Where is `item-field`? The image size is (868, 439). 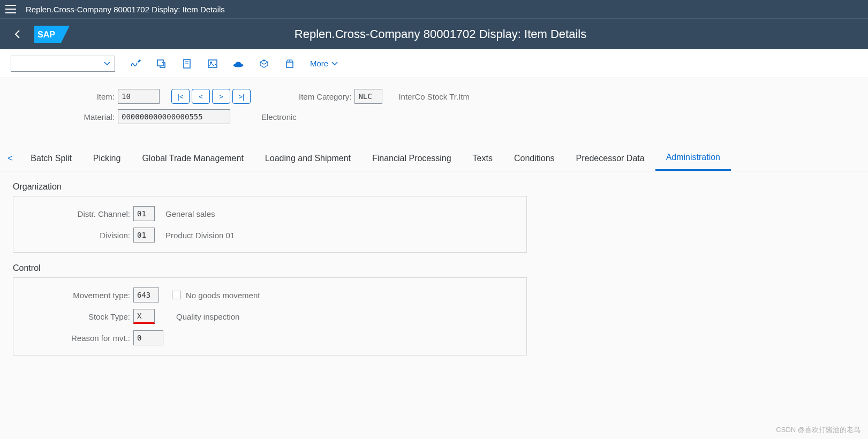 item-field is located at coordinates (139, 96).